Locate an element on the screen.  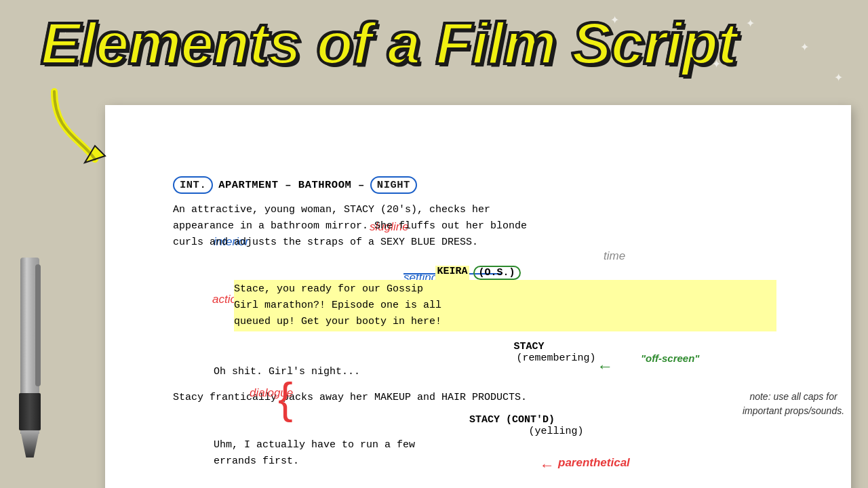
pen-tip is located at coordinates (30, 444).